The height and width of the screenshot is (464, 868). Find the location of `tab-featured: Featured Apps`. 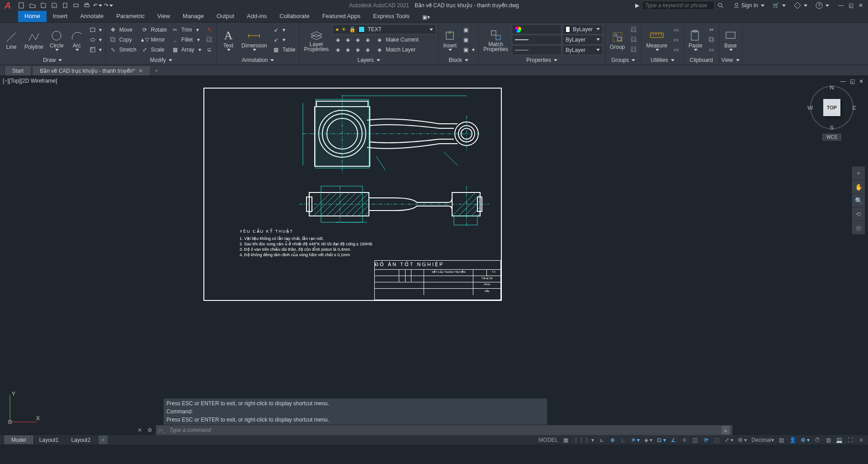

tab-featured: Featured Apps is located at coordinates (342, 16).